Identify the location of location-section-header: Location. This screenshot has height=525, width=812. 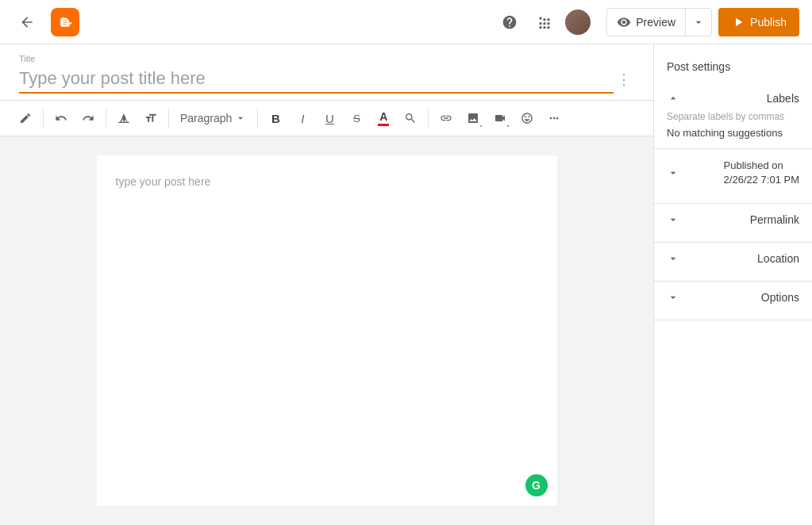
(733, 259).